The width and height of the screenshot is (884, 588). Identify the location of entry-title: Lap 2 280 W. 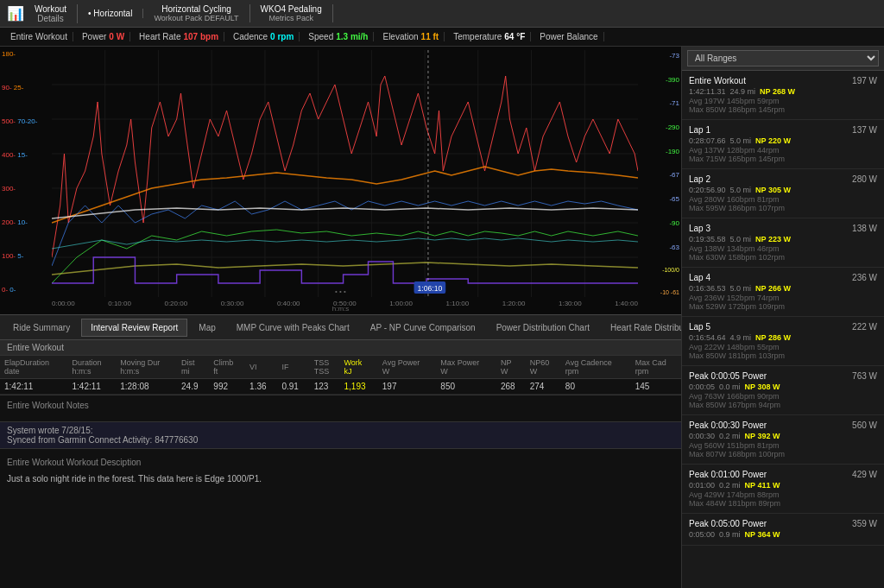
(783, 180).